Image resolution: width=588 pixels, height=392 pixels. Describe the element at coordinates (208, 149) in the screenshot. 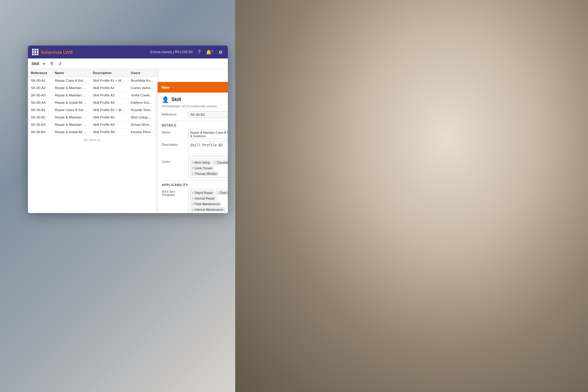

I see `description-textarea` at that location.